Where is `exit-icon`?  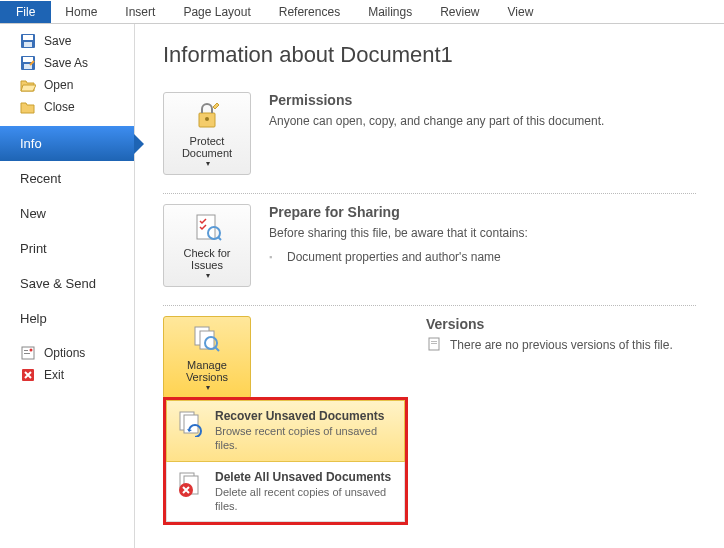
exit-icon is located at coordinates (28, 375).